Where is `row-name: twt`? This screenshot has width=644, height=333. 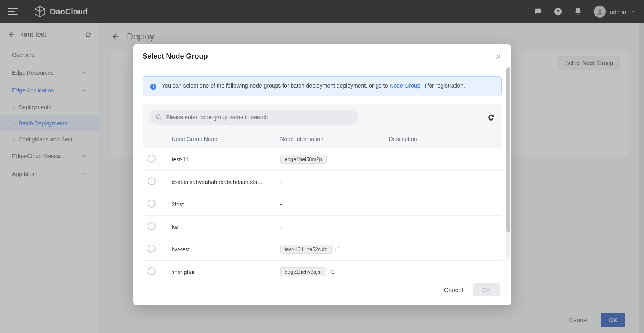
row-name: twt is located at coordinates (218, 227).